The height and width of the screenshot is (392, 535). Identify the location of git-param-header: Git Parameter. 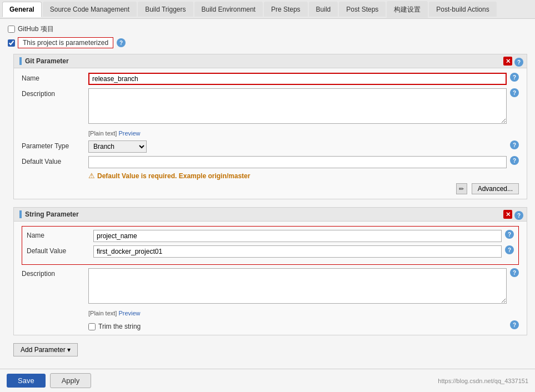
(270, 61).